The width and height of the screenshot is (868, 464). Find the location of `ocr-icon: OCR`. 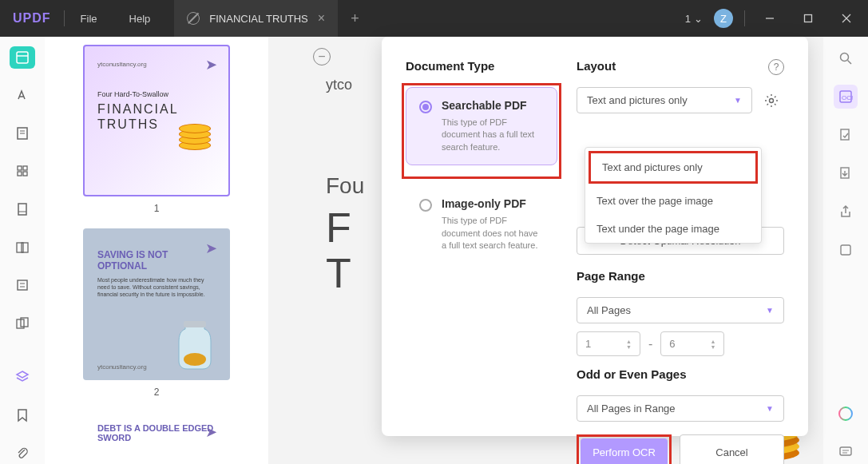

ocr-icon: OCR is located at coordinates (846, 97).